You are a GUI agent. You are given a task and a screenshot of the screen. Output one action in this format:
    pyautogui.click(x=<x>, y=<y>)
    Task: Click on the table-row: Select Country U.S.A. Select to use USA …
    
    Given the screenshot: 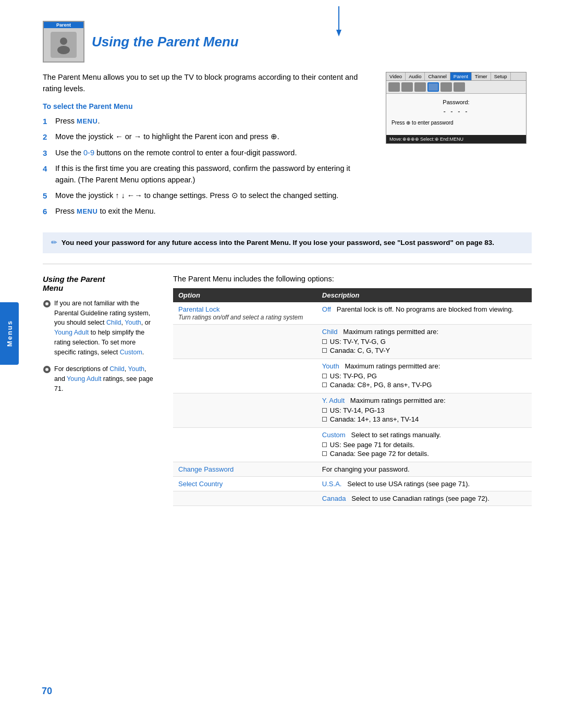 What is the action you would take?
    pyautogui.click(x=352, y=484)
    